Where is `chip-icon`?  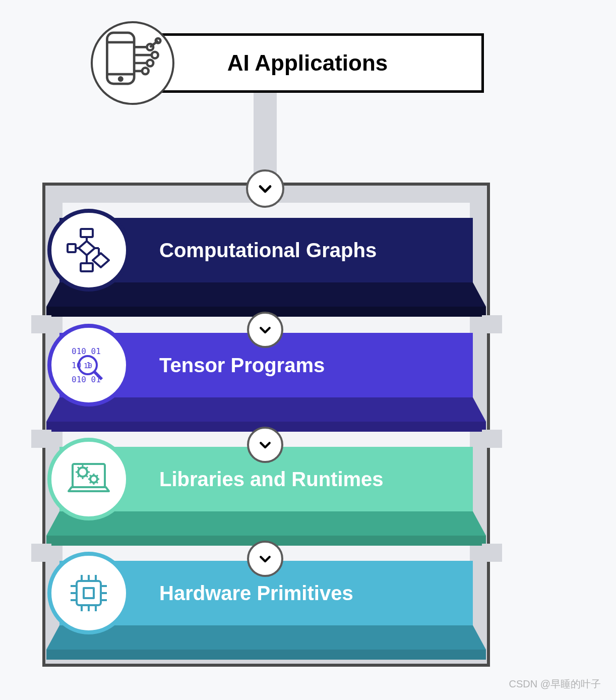 chip-icon is located at coordinates (89, 593).